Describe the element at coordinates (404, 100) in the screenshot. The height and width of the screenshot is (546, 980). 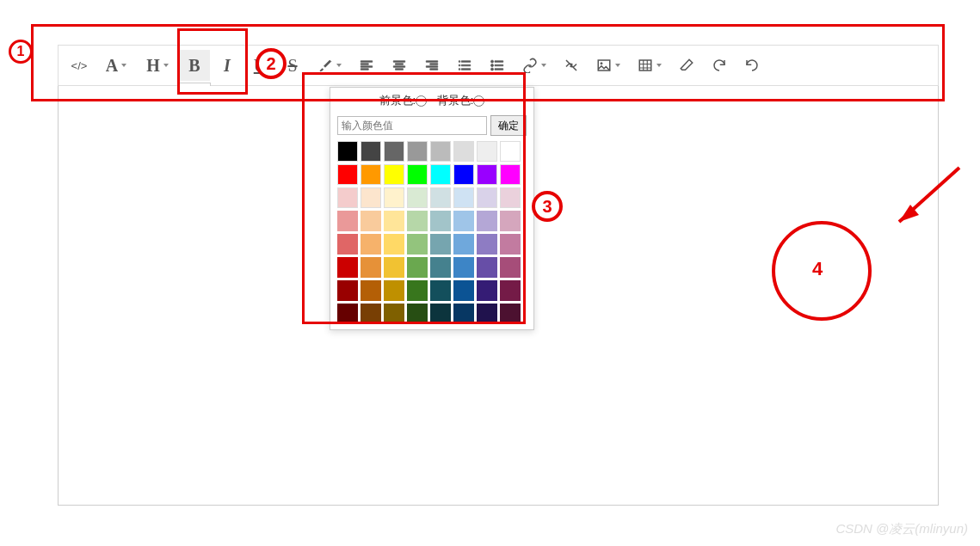
I see `fg-radio-label: 前景色:` at that location.